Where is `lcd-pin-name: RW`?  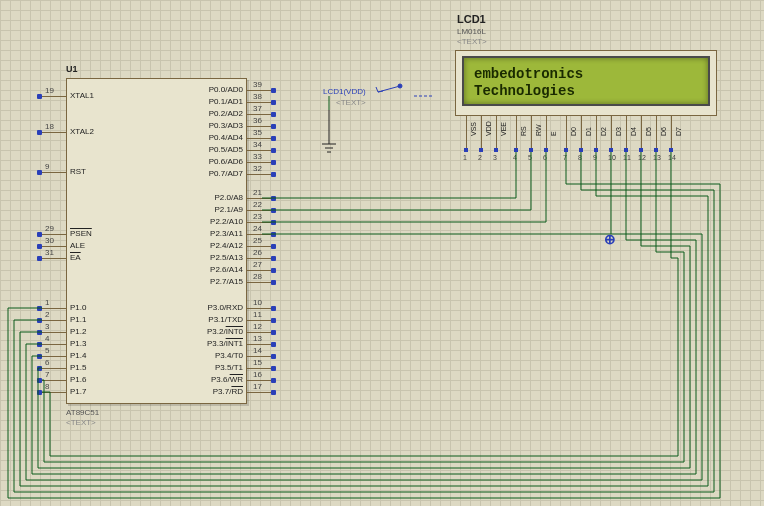
lcd-pin-name: RW is located at coordinates (538, 130).